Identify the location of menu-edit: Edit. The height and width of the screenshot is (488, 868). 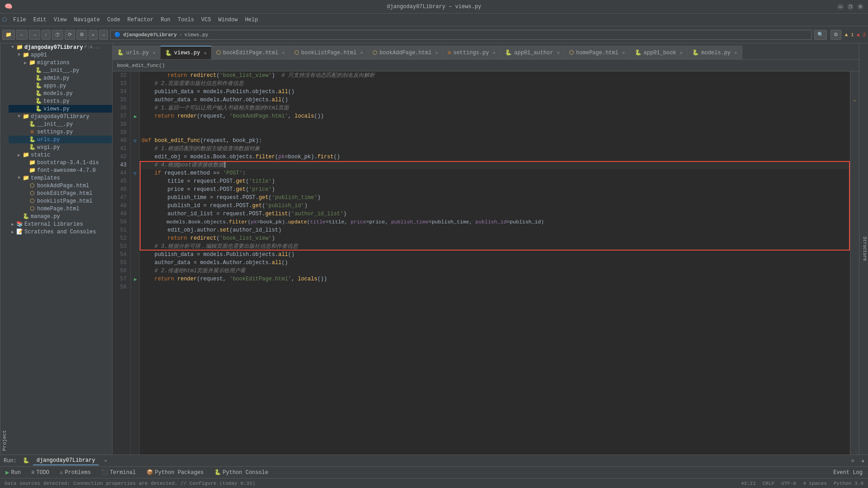
(40, 20).